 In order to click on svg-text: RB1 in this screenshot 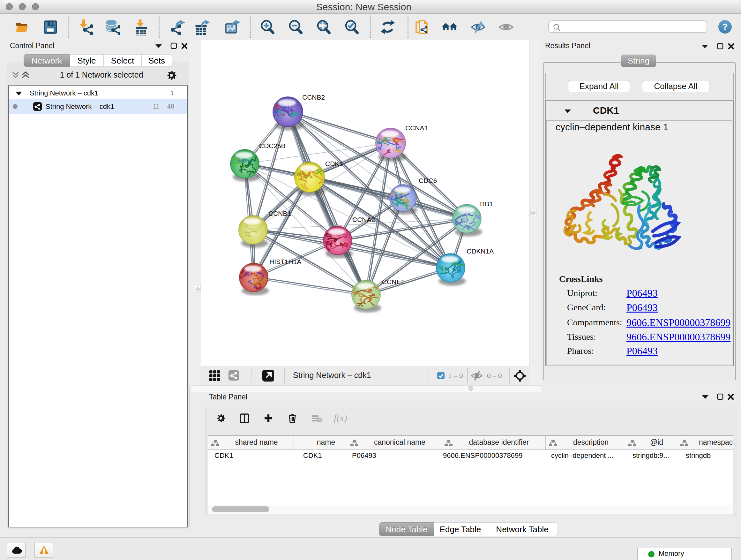, I will do `click(486, 204)`.